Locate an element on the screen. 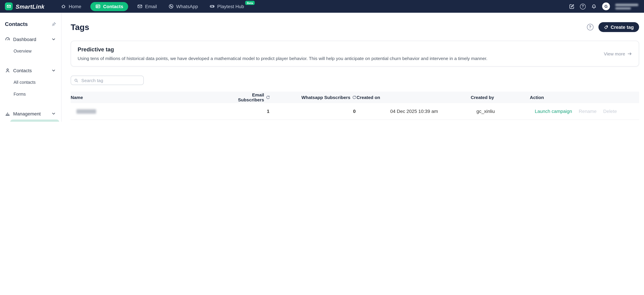 This screenshot has width=644, height=295. column-header-label: Created on is located at coordinates (368, 98).